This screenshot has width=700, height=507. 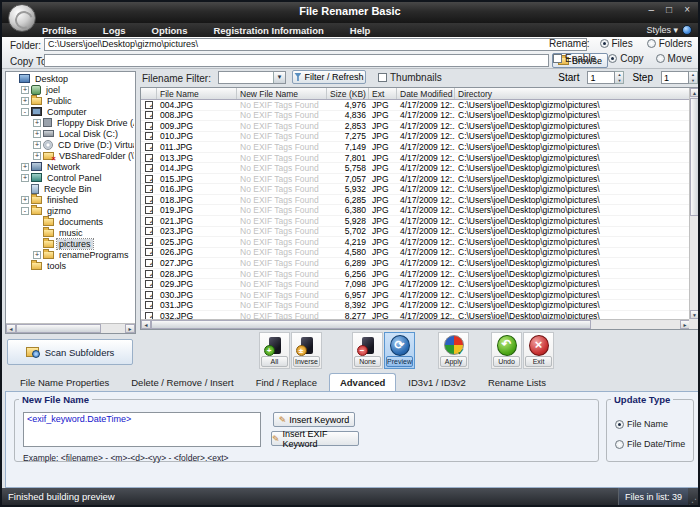 I want to click on table-row: ✓ 009.JPG No EXIF Tags Found 2,853 JPG 4…, so click(x=415, y=126).